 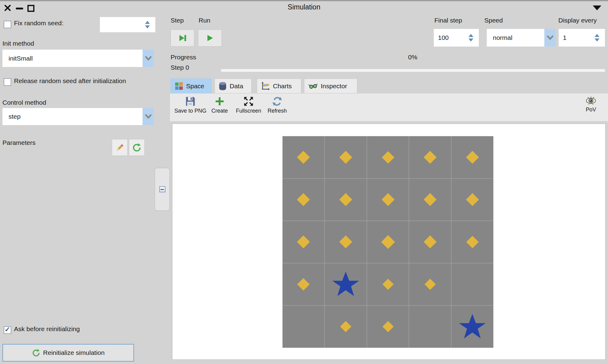 What do you see at coordinates (191, 86) in the screenshot?
I see `tab-space: Space` at bounding box center [191, 86].